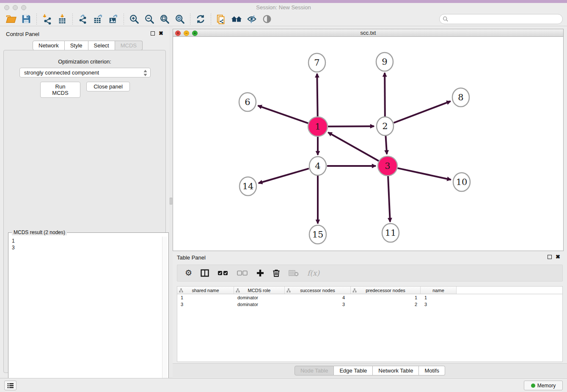  What do you see at coordinates (178, 33) in the screenshot?
I see `network-close-icon: ×` at bounding box center [178, 33].